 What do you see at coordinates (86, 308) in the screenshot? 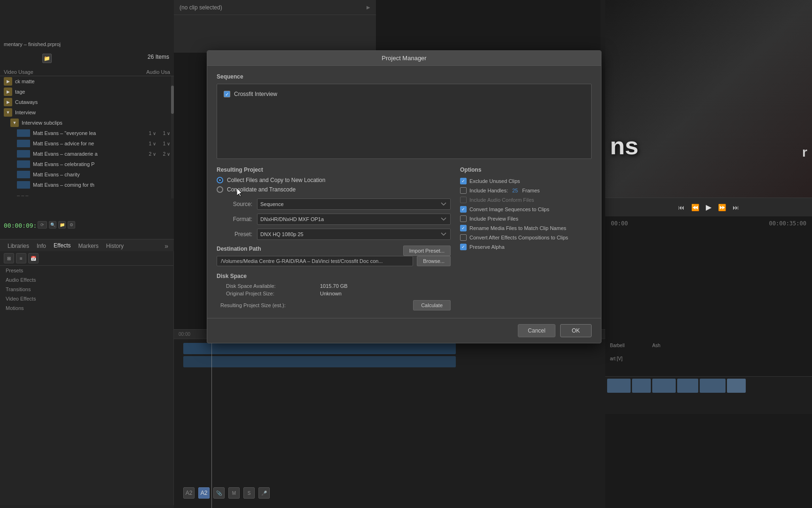
I see `effects-list-item-motions: Motions` at bounding box center [86, 308].